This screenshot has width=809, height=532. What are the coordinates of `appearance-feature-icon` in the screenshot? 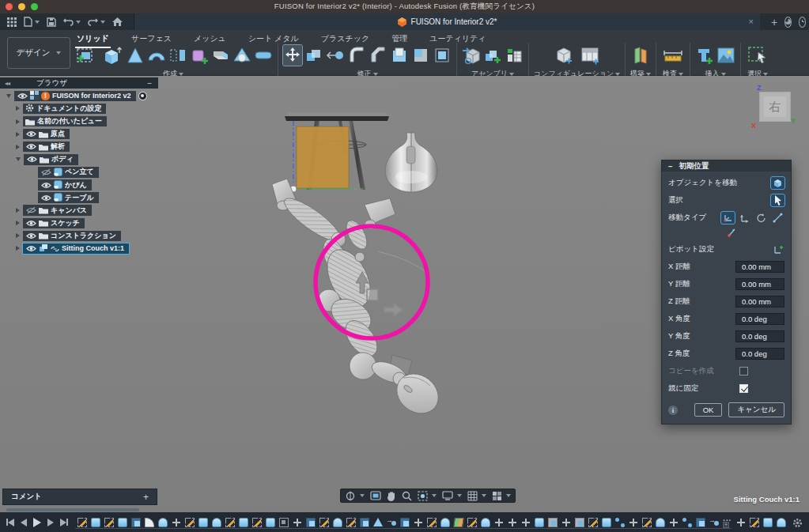 It's located at (459, 523).